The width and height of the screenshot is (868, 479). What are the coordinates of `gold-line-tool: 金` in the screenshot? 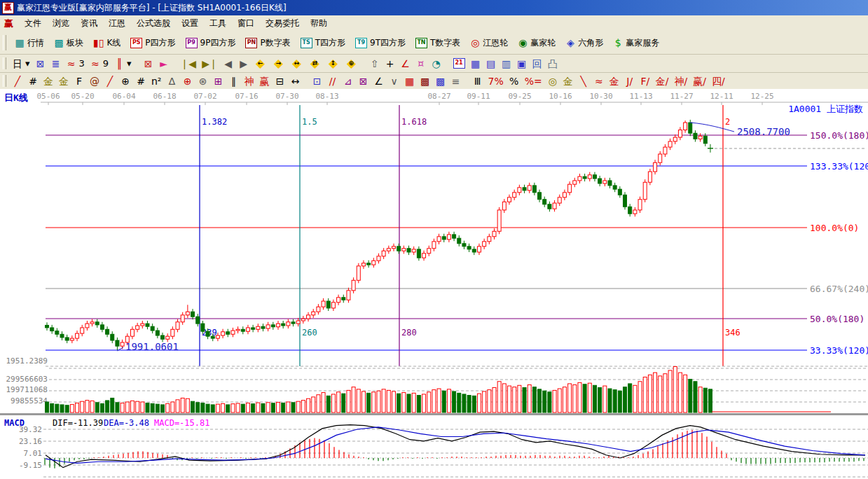 It's located at (568, 81).